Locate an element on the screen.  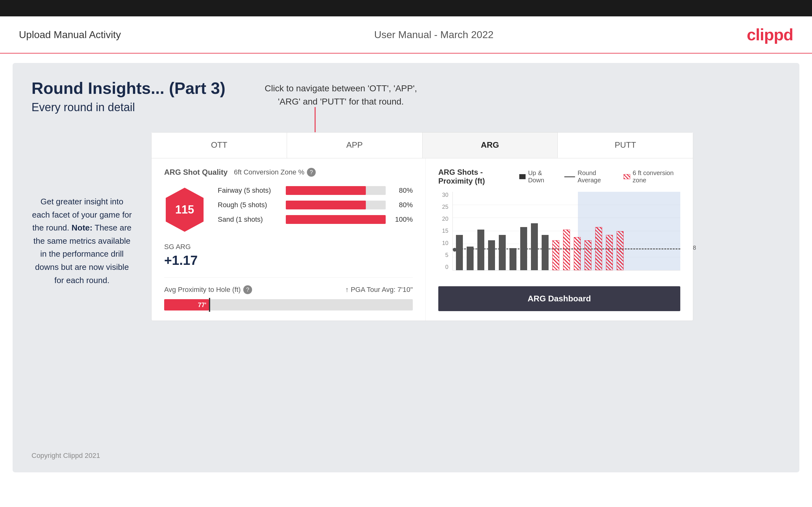
dashed-value-label: 8 is located at coordinates (695, 248).